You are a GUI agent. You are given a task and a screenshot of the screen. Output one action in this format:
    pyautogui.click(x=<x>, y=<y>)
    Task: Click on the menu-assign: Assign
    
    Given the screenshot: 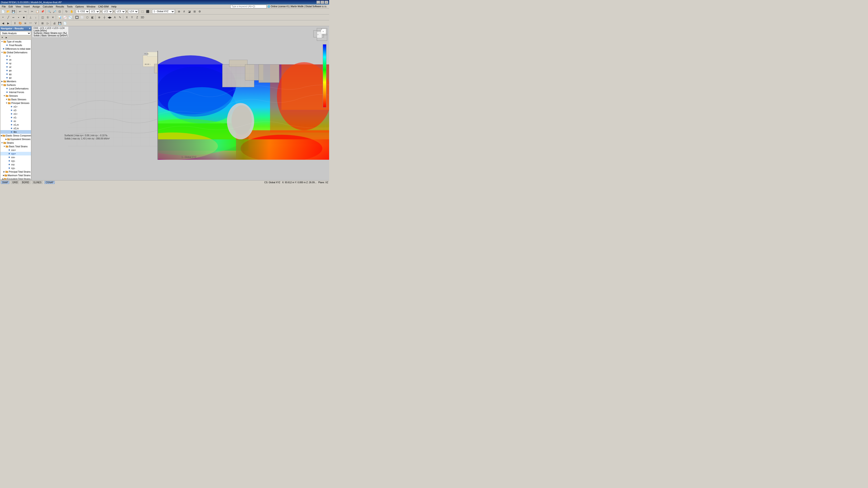 What is the action you would take?
    pyautogui.click(x=36, y=7)
    